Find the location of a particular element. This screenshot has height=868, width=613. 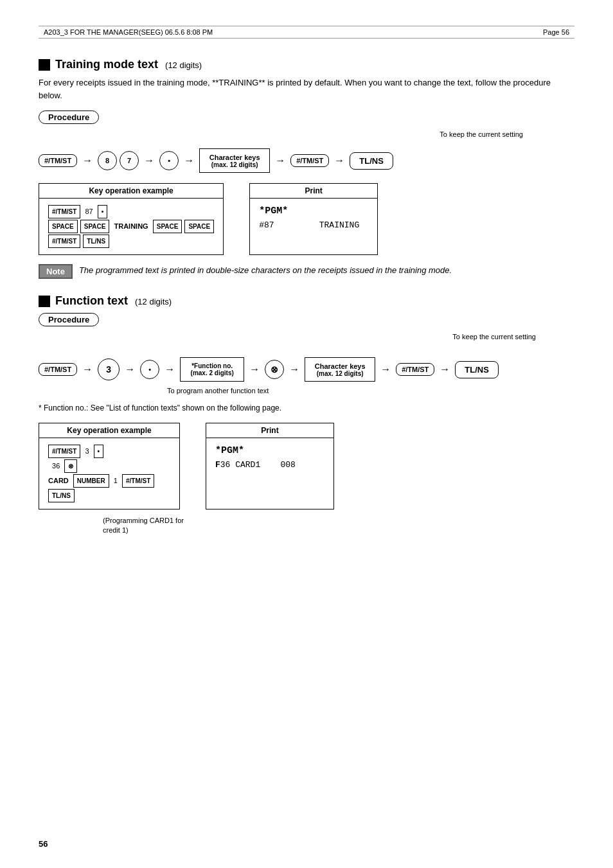

s2-key-3: 3 is located at coordinates (109, 369).